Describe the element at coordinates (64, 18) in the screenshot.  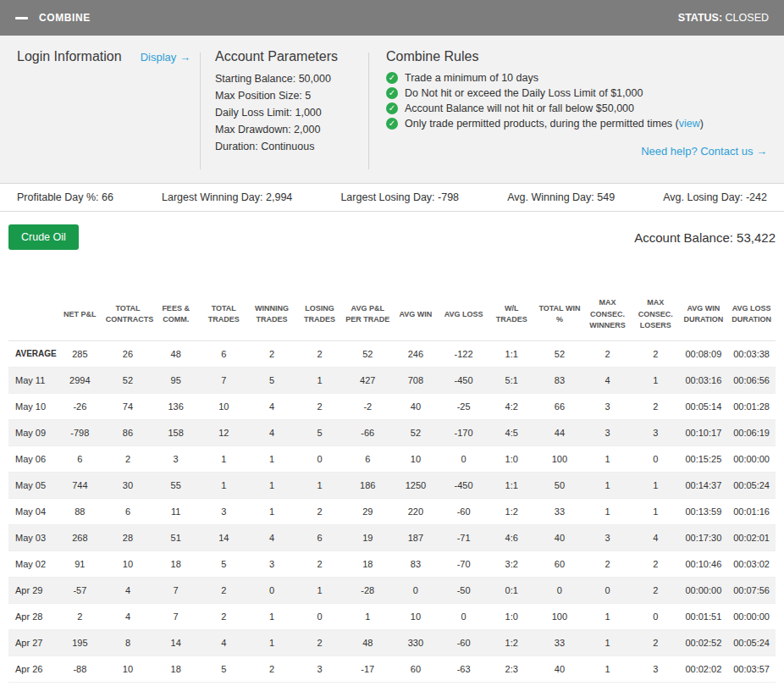
I see `page-title: COMBINE` at that location.